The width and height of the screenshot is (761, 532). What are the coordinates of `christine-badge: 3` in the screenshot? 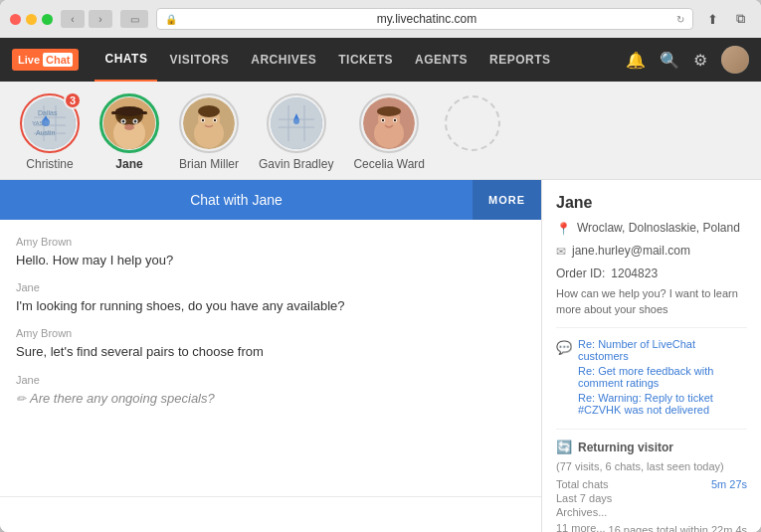 It's located at (73, 100).